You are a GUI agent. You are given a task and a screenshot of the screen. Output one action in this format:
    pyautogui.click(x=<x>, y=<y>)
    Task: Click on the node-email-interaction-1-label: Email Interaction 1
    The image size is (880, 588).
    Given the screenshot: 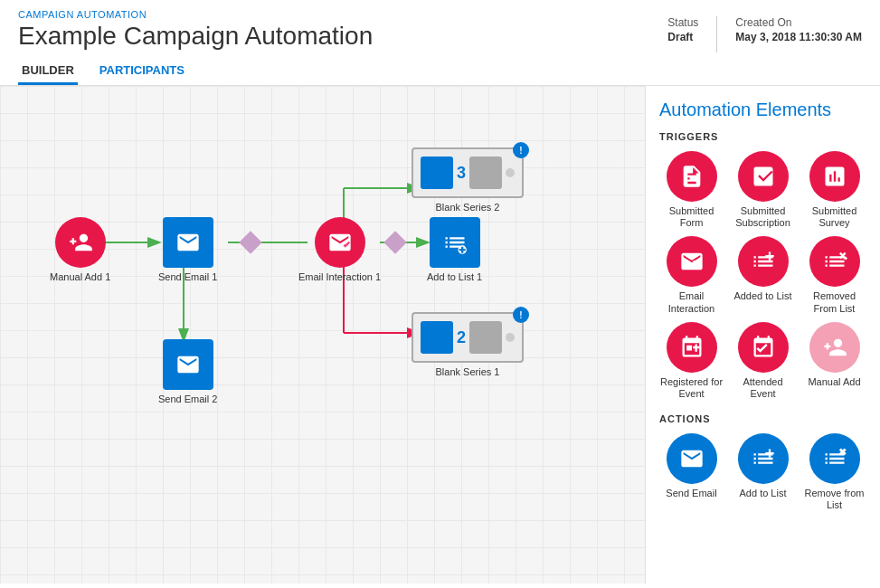 What is the action you would take?
    pyautogui.click(x=340, y=277)
    